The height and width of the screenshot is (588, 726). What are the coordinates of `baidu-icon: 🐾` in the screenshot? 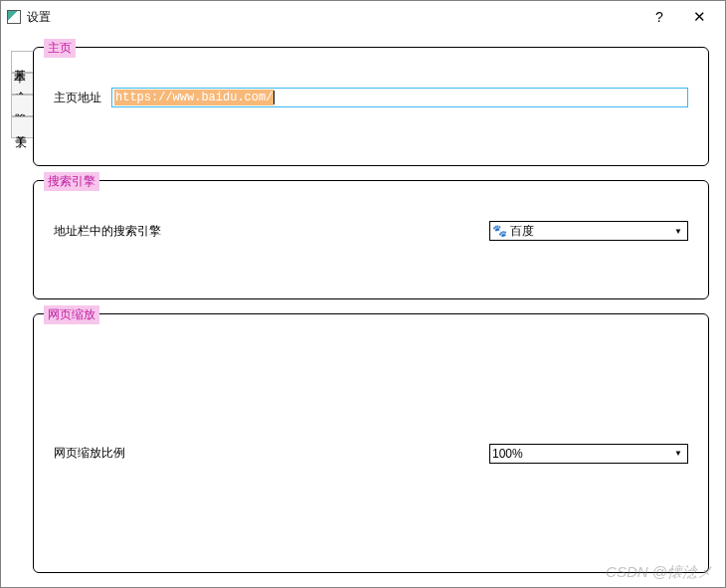 It's located at (499, 231).